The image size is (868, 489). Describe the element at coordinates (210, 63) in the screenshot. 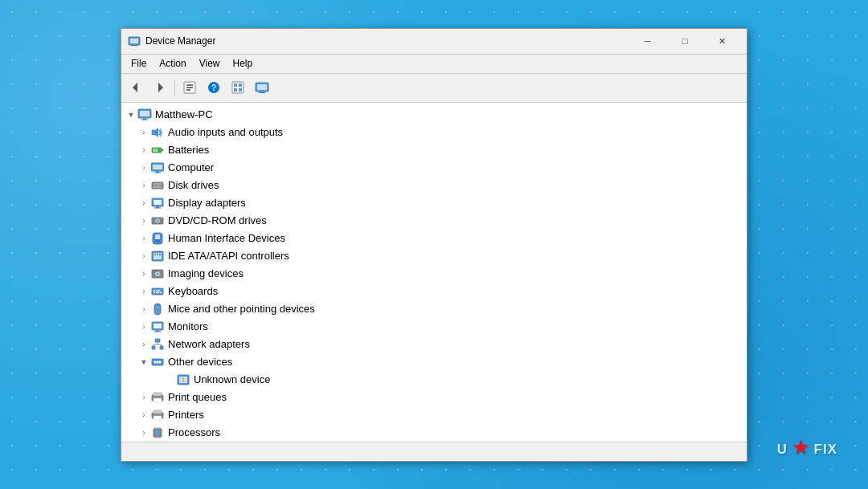

I see `menu-view: View` at that location.